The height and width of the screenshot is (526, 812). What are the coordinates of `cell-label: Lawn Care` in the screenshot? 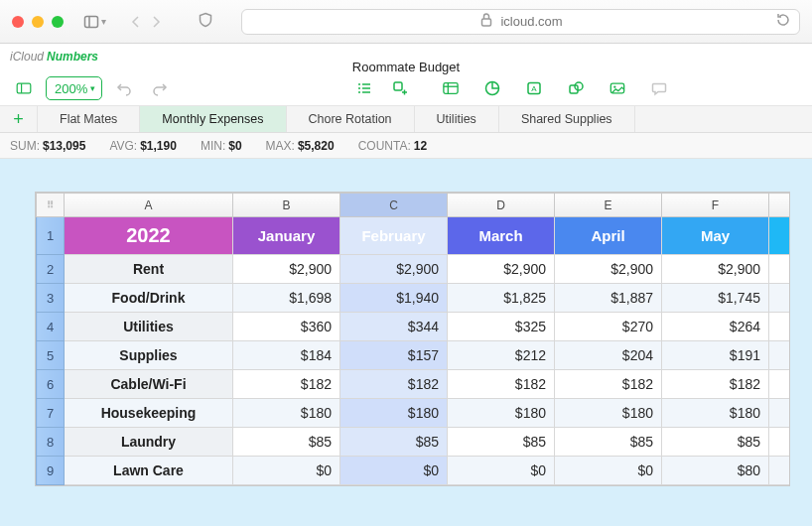 It's located at (149, 470).